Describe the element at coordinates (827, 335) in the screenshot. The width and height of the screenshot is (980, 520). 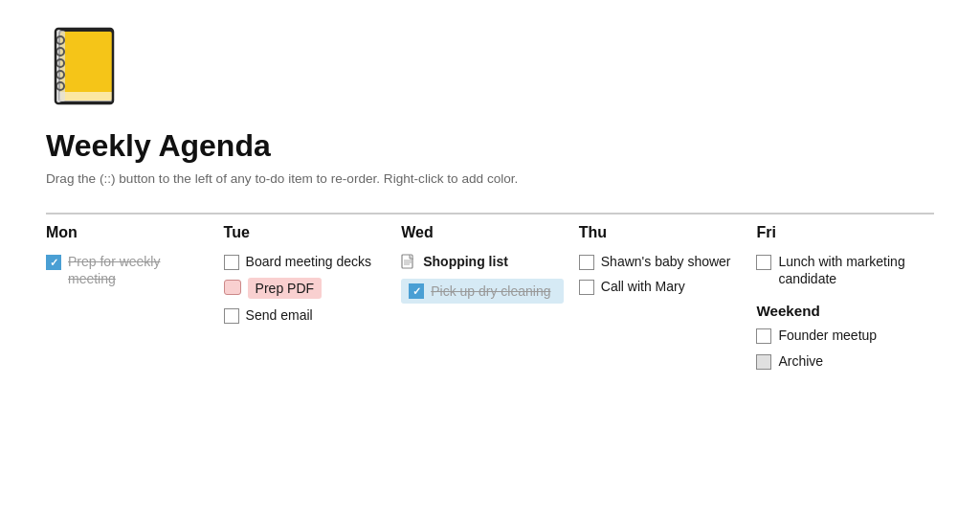
I see `task-text: Founder meetup` at that location.